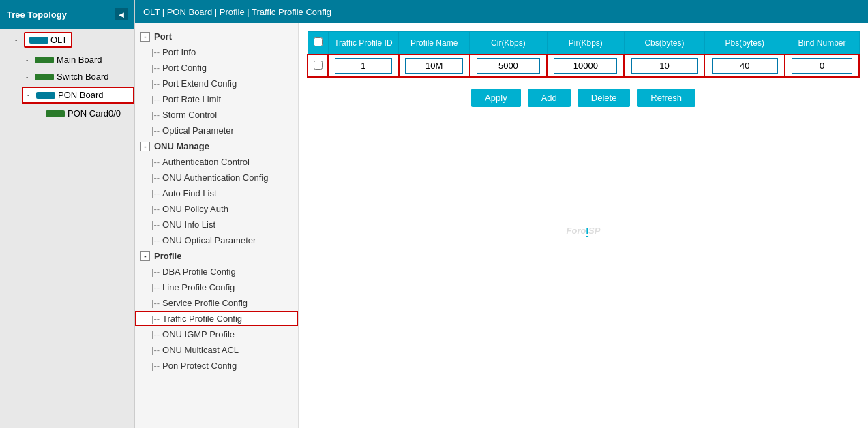 The image size is (868, 428). What do you see at coordinates (217, 114) in the screenshot?
I see `nav-item-storm-control: |-- Storm Control` at bounding box center [217, 114].